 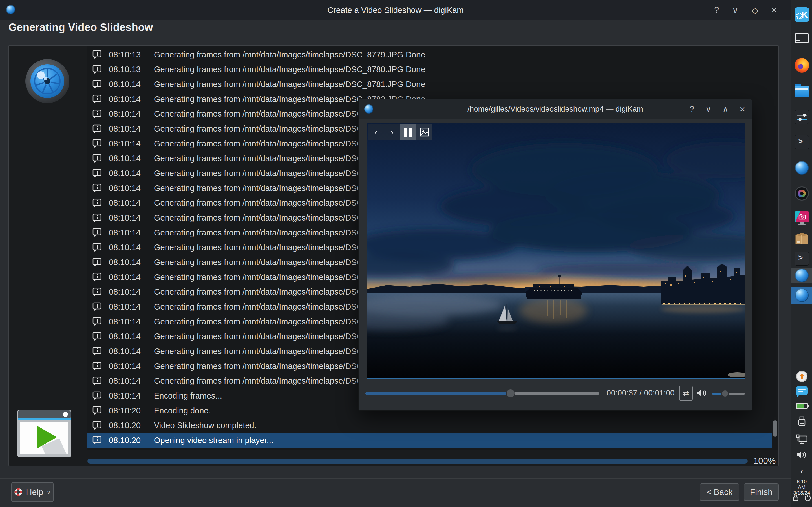 I want to click on window-title: Create a Video Slideshow — digiKam, so click(x=396, y=10).